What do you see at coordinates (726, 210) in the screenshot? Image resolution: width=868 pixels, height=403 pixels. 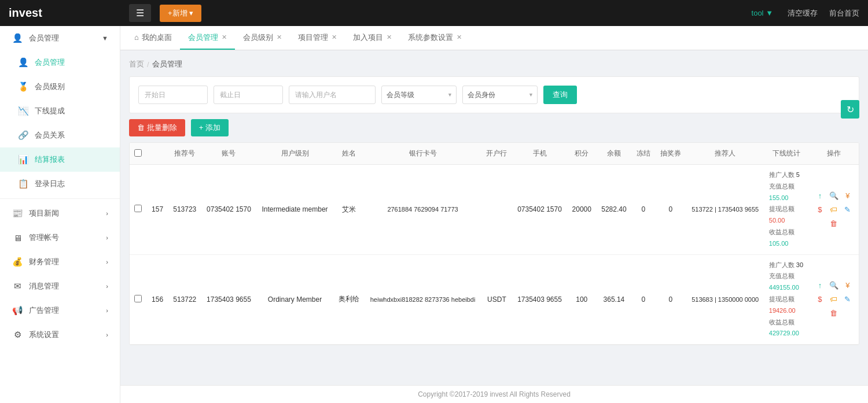 I see `cell-referrer-1: 513722 | 1735403 9655` at bounding box center [726, 210].